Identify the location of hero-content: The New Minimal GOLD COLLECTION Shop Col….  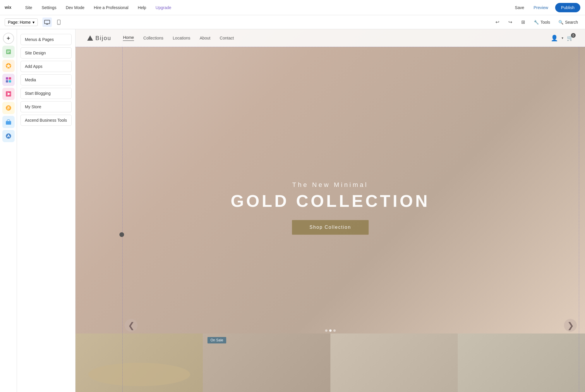
(330, 208).